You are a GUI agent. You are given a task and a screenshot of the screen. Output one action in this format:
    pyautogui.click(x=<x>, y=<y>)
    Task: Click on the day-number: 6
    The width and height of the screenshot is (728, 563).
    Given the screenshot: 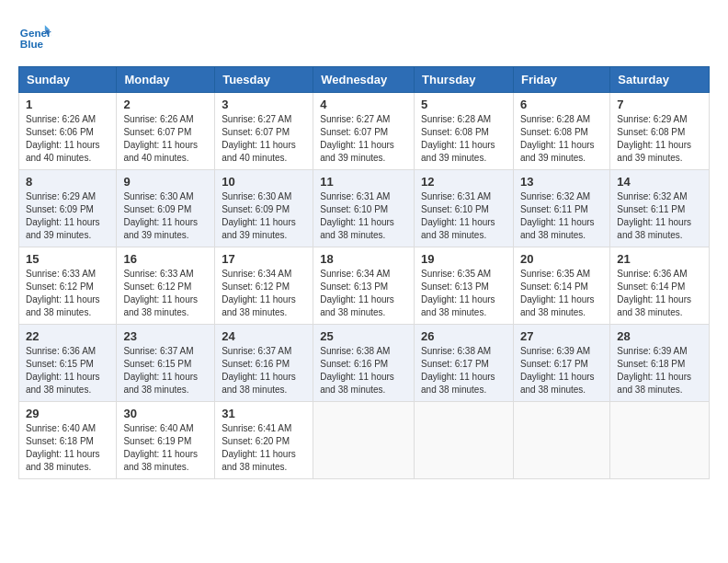 What is the action you would take?
    pyautogui.click(x=562, y=105)
    